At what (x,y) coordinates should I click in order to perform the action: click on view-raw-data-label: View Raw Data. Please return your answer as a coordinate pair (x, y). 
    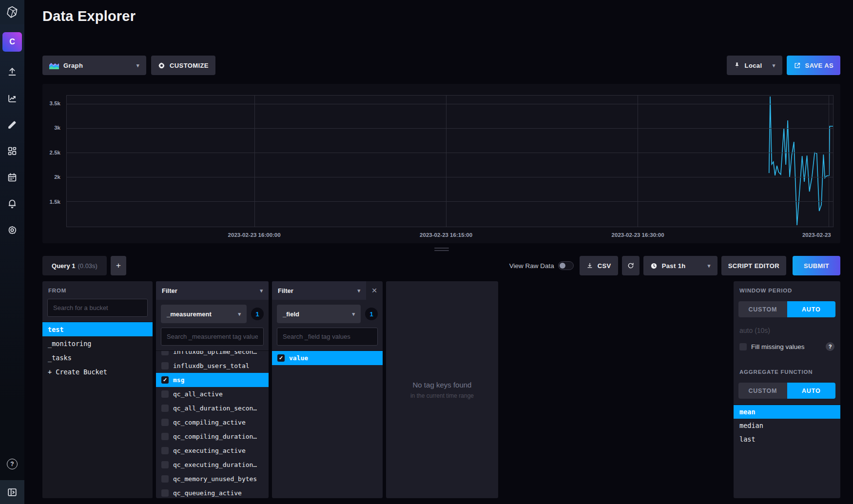
    Looking at the image, I should click on (532, 266).